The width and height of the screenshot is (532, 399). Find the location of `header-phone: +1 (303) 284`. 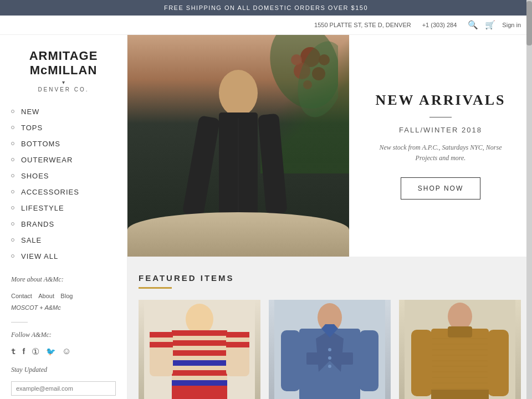

header-phone: +1 (303) 284 is located at coordinates (440, 25).